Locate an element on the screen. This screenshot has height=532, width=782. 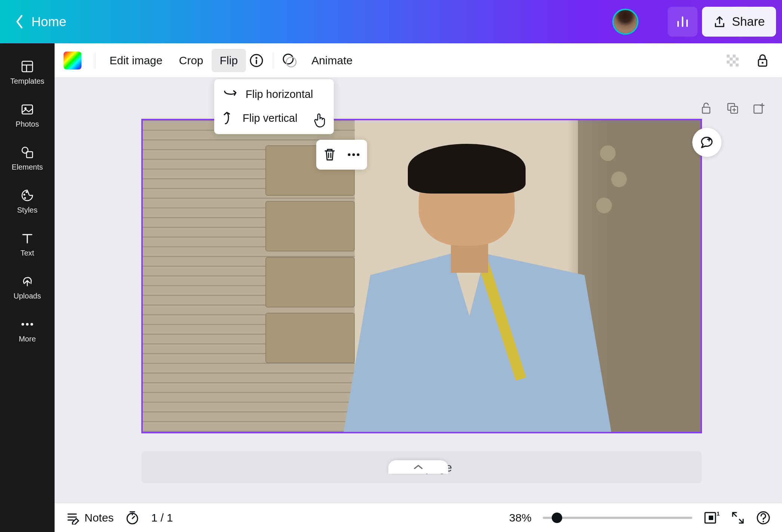
crop-button: Crop is located at coordinates (191, 61).